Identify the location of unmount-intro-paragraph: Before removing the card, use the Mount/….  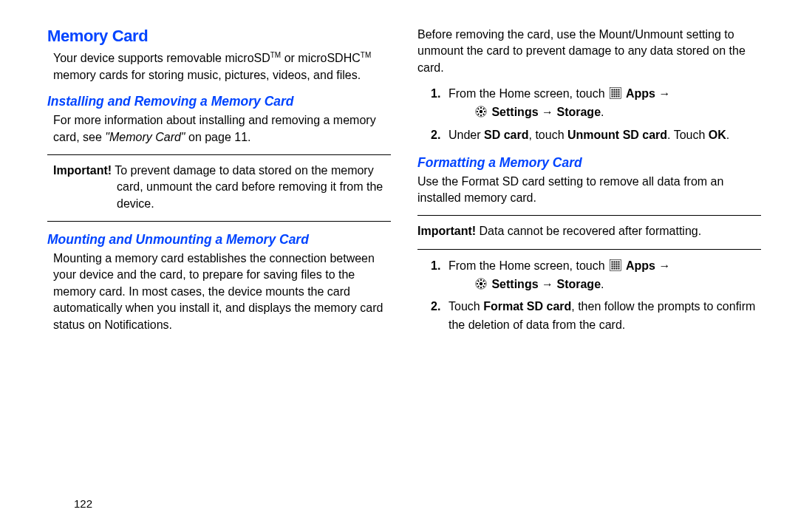
(590, 52).